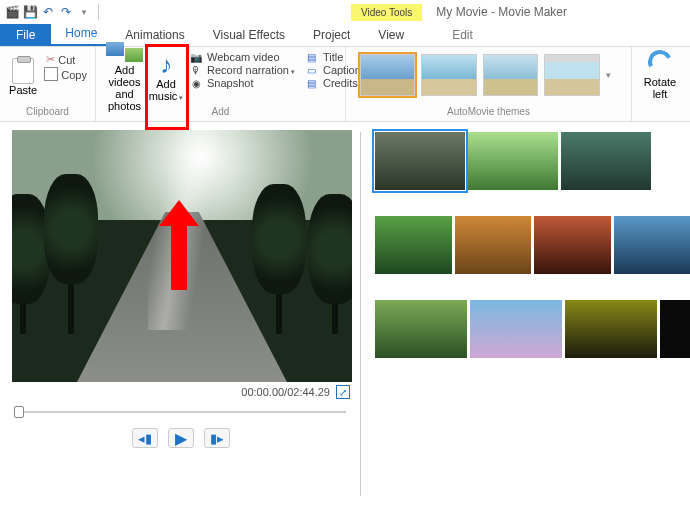  I want to click on copy-label: Copy, so click(74, 75).